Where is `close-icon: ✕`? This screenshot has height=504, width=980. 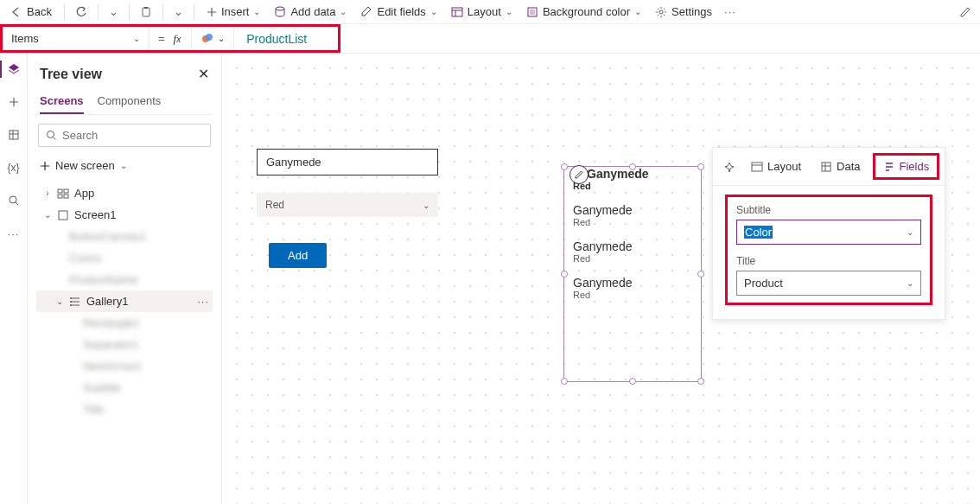
close-icon: ✕ is located at coordinates (204, 74).